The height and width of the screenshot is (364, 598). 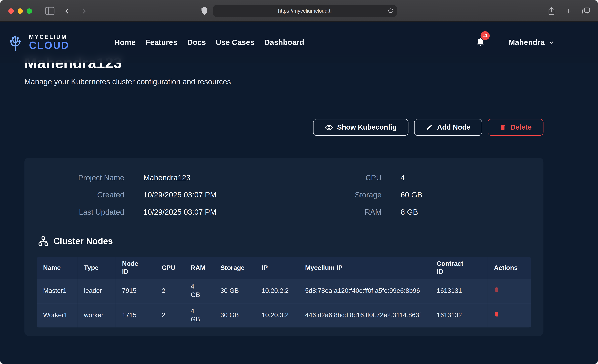 What do you see at coordinates (448, 127) in the screenshot?
I see `add-node-button: Add Node` at bounding box center [448, 127].